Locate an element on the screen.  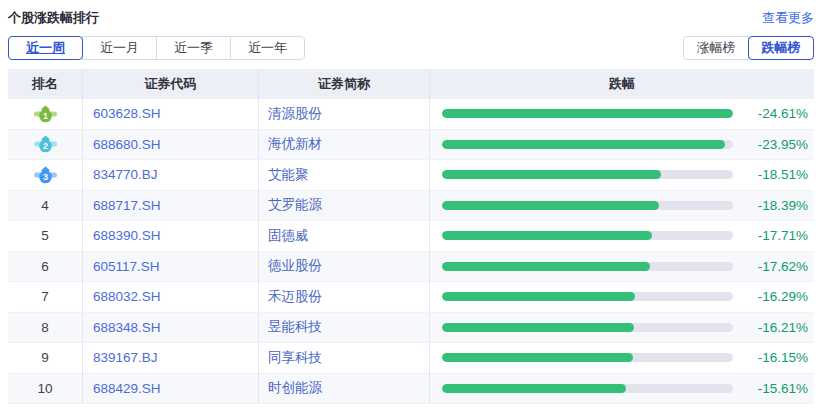
svg-text: 3 is located at coordinates (44, 177).